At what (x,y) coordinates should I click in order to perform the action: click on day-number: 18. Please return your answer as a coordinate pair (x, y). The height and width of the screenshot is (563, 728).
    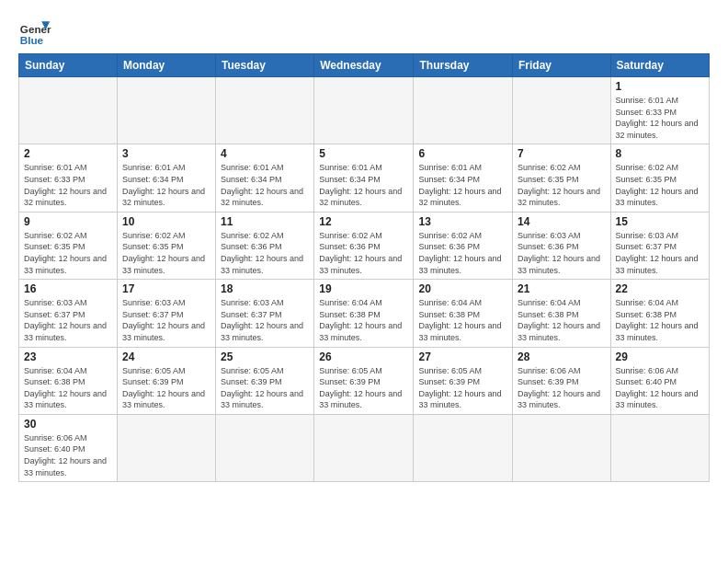
    Looking at the image, I should click on (265, 289).